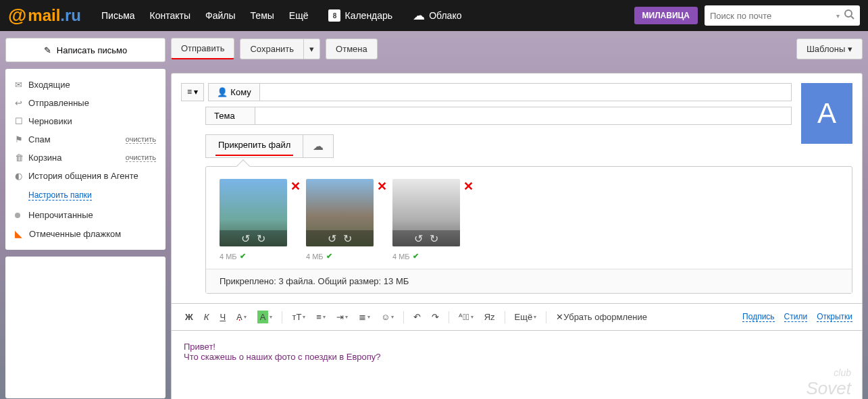  What do you see at coordinates (265, 317) in the screenshot?
I see `bg-color-button: А▾` at bounding box center [265, 317].